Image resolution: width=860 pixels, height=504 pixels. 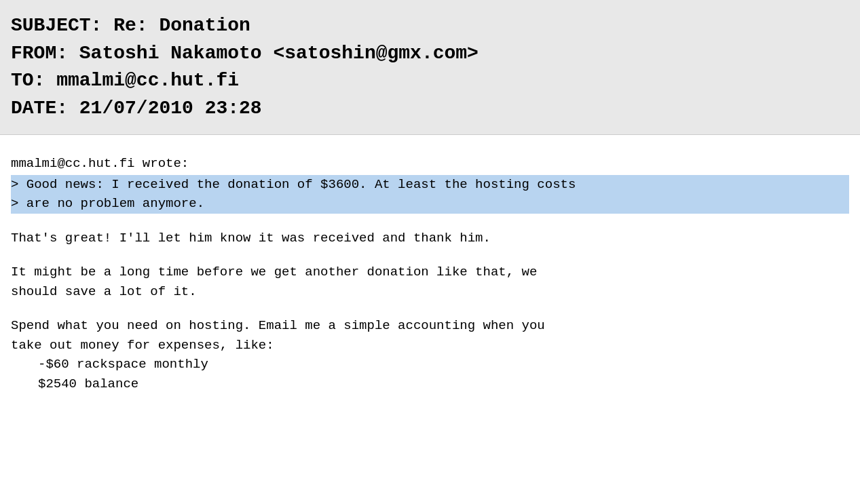 I want to click on paragraph-3-line-1: Spend what you need on hosting. Email me…, so click(x=430, y=326).